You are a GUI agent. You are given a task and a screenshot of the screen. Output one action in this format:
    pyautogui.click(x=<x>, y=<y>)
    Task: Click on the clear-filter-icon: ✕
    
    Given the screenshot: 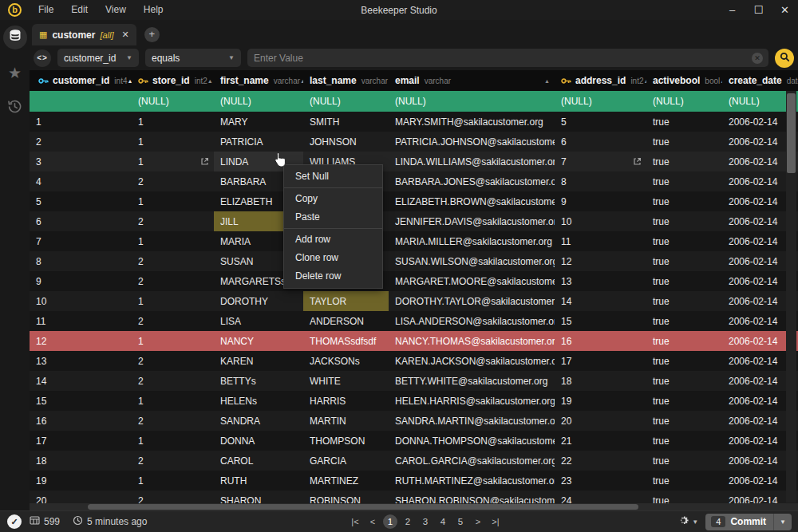 What is the action you would take?
    pyautogui.click(x=757, y=58)
    